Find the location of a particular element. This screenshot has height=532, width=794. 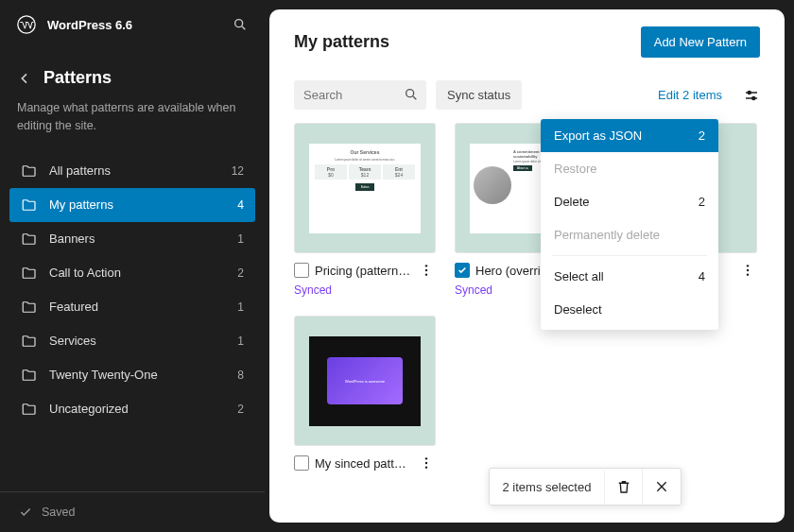

pattern-thumbnail: WordPress is awesome is located at coordinates (365, 381).